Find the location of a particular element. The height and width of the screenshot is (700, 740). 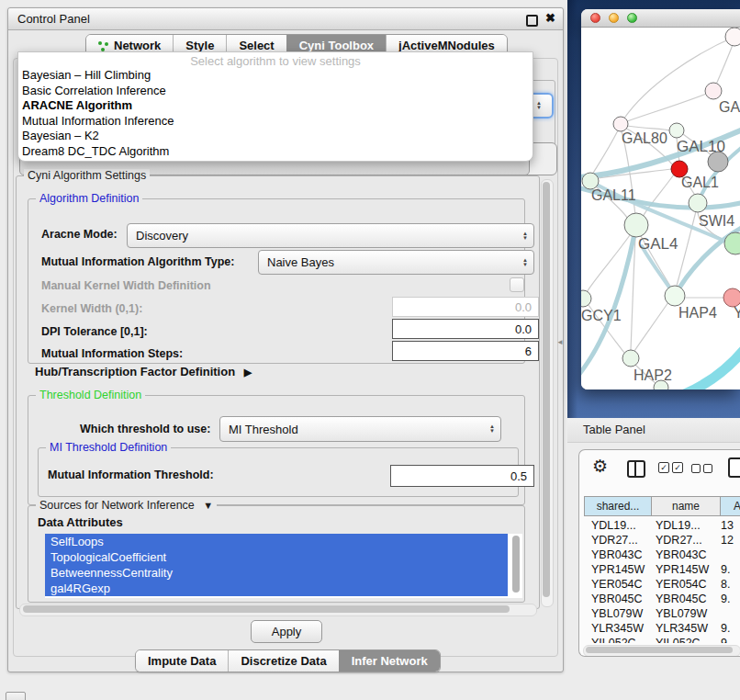

table-row: YER054CYER054C8. is located at coordinates (662, 584).